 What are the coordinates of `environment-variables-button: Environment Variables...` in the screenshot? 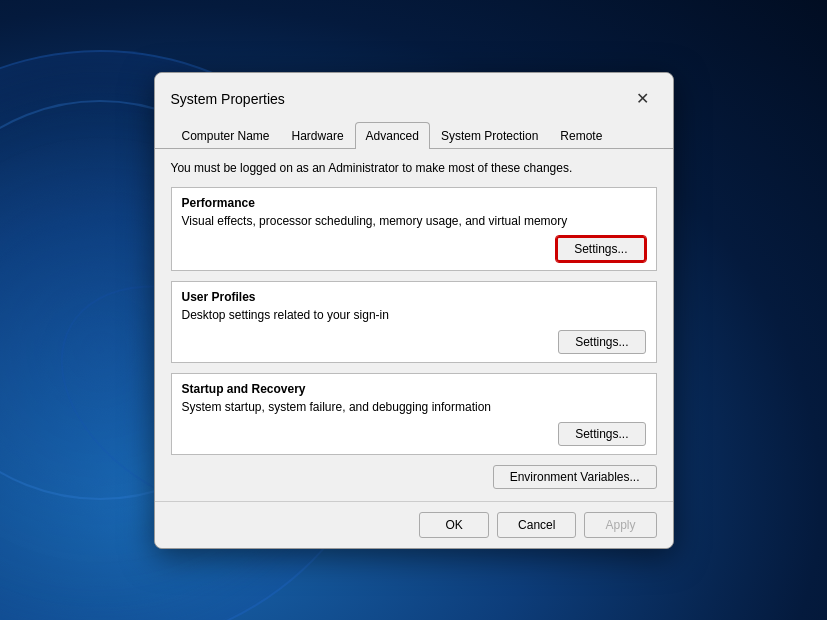 It's located at (575, 477).